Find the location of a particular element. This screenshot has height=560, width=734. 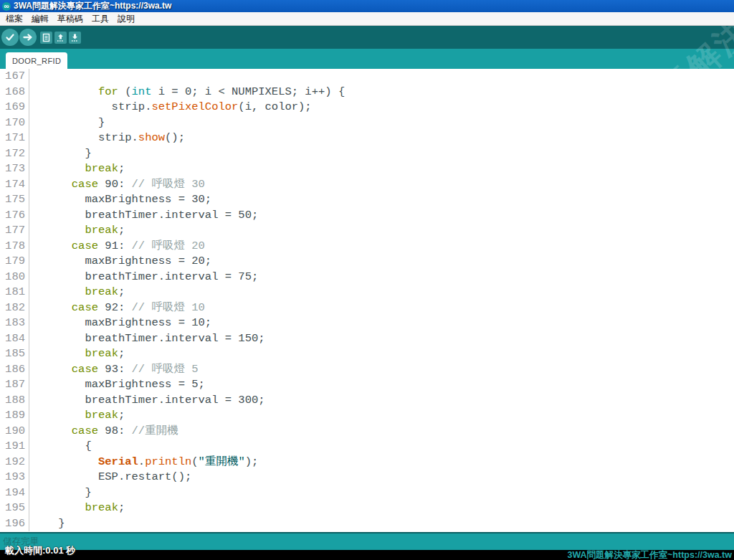

document-icon is located at coordinates (46, 37).